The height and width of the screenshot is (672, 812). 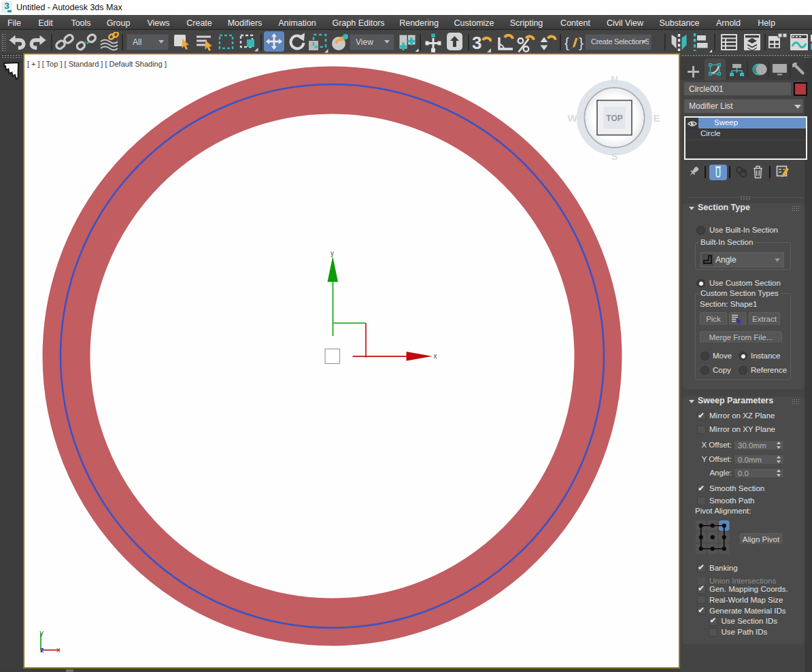 I want to click on svg-text: S, so click(x=614, y=156).